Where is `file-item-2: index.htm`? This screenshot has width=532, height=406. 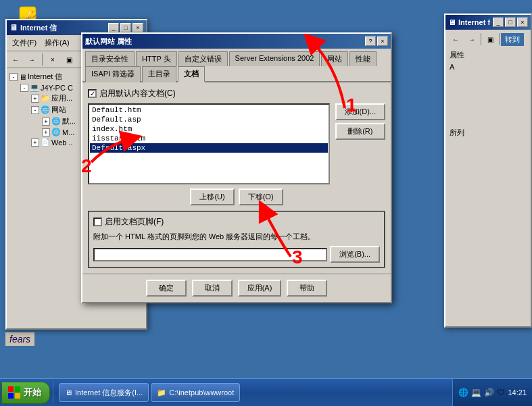 file-item-2: index.htm is located at coordinates (209, 129).